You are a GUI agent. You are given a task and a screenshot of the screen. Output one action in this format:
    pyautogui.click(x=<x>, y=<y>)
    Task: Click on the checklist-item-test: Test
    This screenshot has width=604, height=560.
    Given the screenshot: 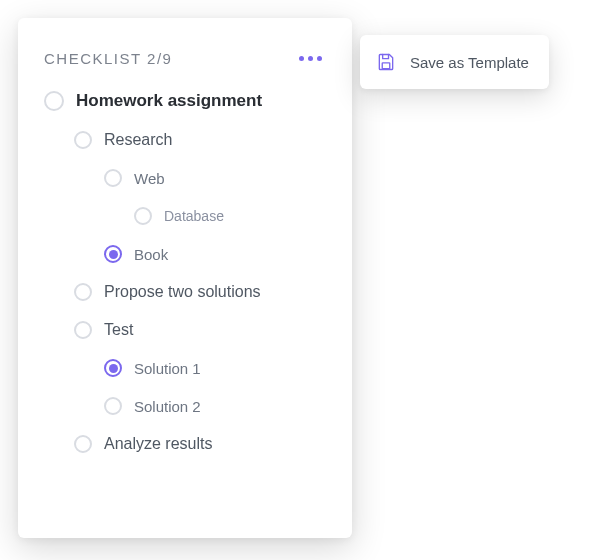 What is the action you would take?
    pyautogui.click(x=200, y=330)
    